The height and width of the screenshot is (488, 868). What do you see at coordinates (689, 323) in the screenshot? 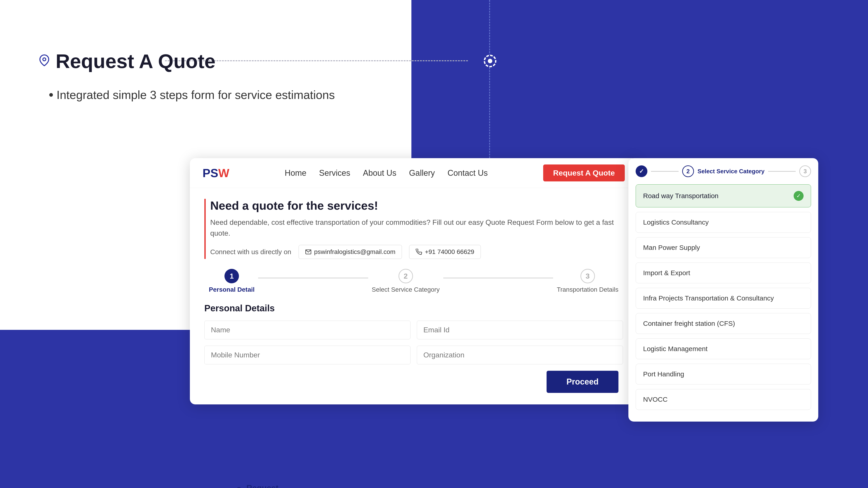
I see `service-cfs-label: Container freight station (CFS)` at bounding box center [689, 323].